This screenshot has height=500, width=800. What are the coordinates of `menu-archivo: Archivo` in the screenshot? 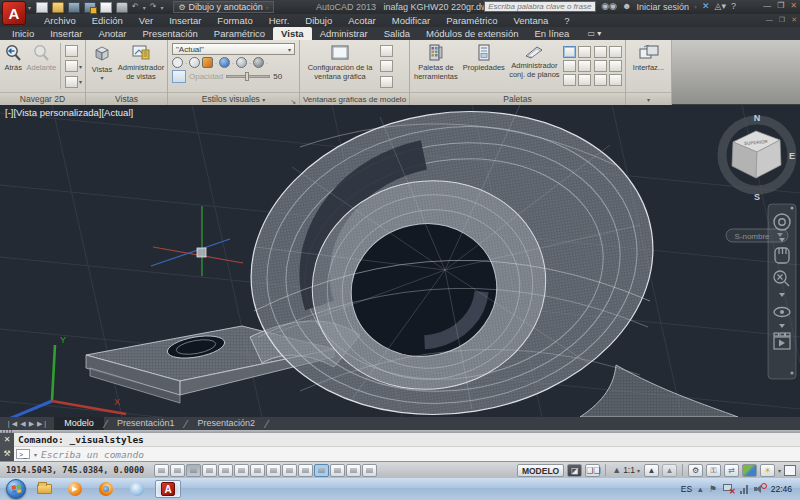 It's located at (60, 20).